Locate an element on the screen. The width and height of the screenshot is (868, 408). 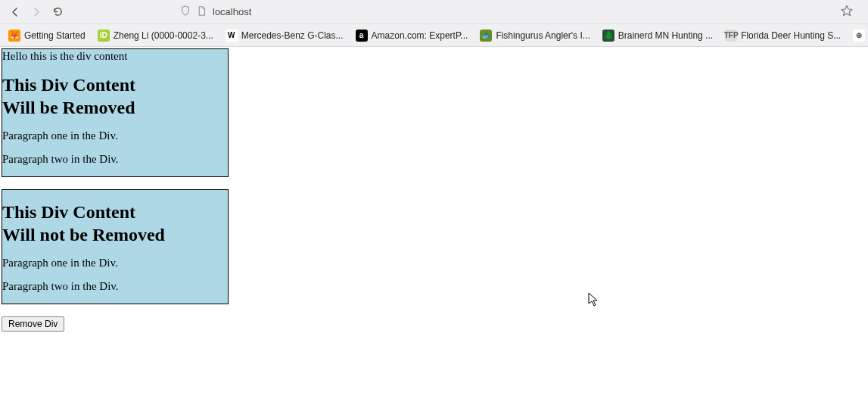
bookmark-star-icon is located at coordinates (847, 12).